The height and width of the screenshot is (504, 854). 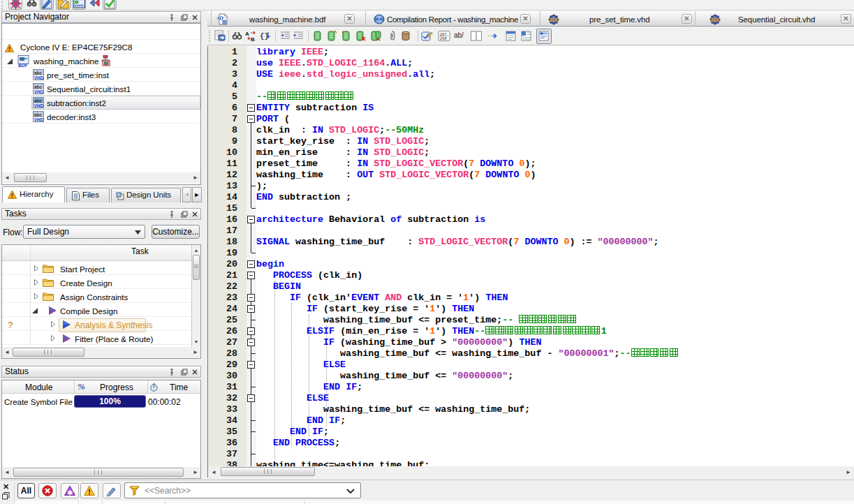 What do you see at coordinates (22, 66) in the screenshot?
I see `svg-text: BDF` at bounding box center [22, 66].